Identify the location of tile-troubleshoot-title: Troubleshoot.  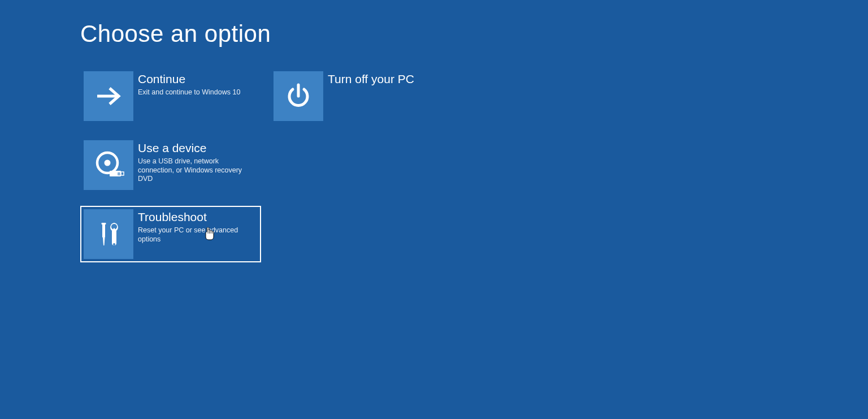
(196, 217).